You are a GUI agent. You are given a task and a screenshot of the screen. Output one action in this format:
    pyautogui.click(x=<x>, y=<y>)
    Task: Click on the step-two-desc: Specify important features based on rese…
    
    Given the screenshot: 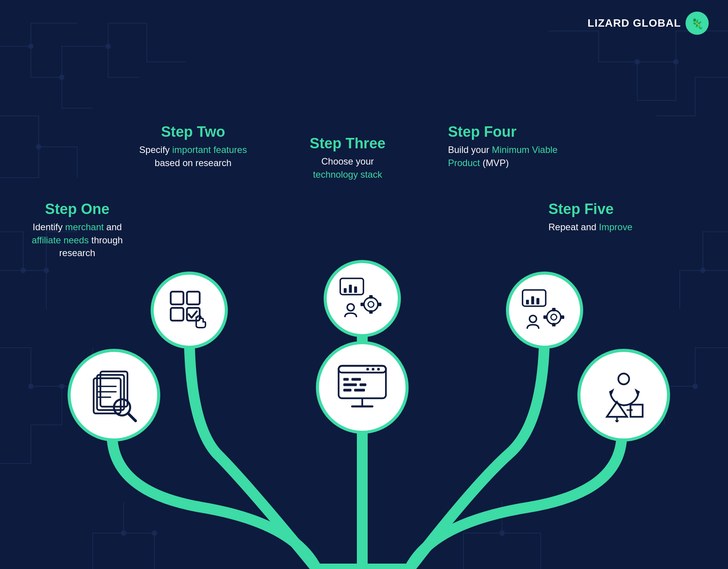 What is the action you would take?
    pyautogui.click(x=193, y=156)
    